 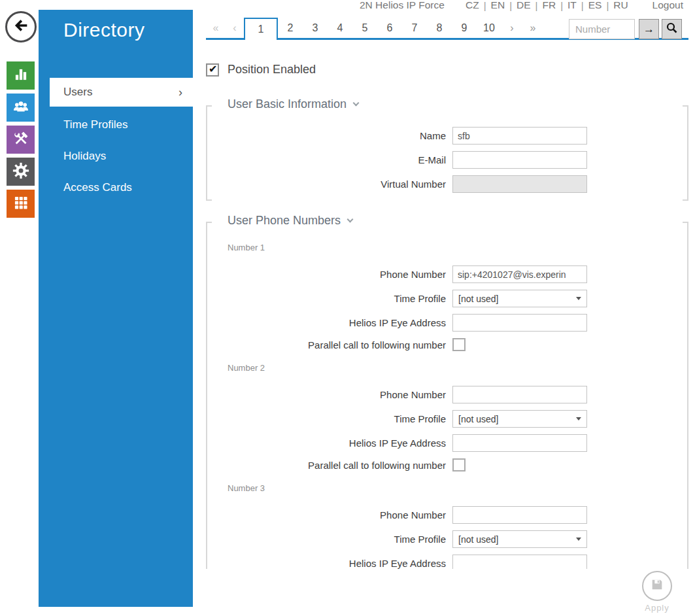 What do you see at coordinates (415, 28) in the screenshot?
I see `pagination-page-7: 7` at bounding box center [415, 28].